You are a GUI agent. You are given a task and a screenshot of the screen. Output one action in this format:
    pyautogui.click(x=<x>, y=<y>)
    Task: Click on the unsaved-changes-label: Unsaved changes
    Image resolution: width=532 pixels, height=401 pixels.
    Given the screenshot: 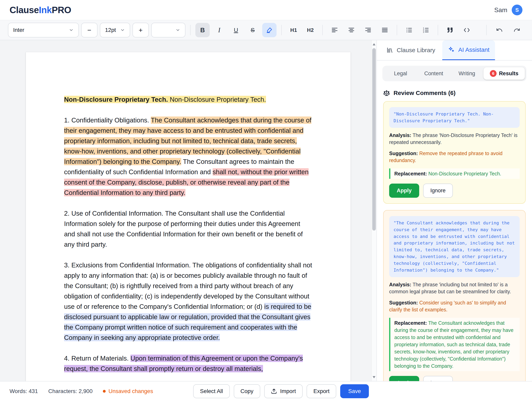 What is the action you would take?
    pyautogui.click(x=131, y=391)
    